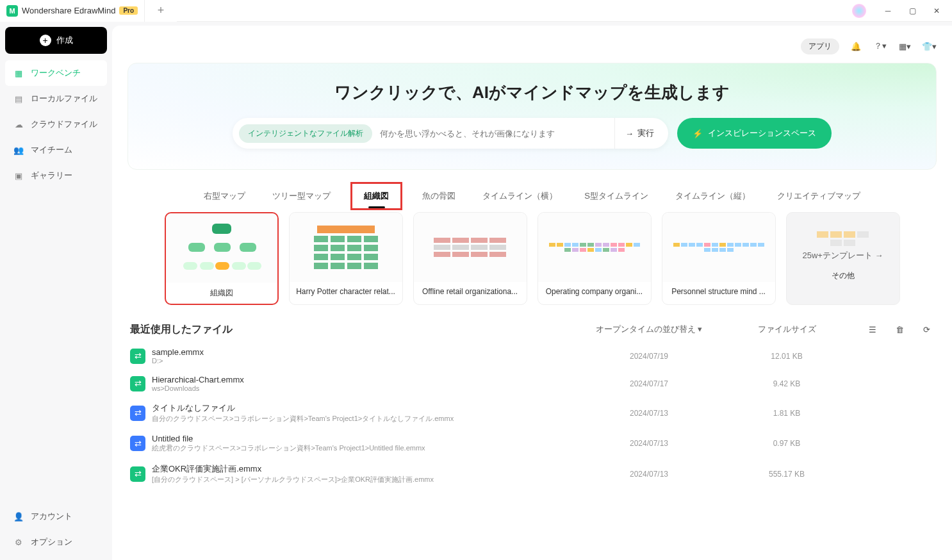  Describe the element at coordinates (439, 196) in the screenshot. I see `cat-fishbone: 魚の骨図` at that location.